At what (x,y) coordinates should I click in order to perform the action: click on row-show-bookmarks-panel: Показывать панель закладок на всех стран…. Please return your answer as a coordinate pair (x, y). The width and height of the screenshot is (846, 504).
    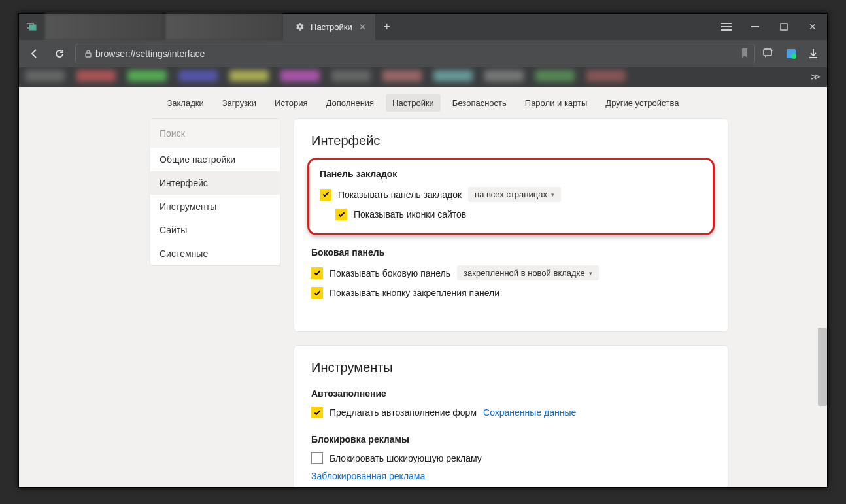
    Looking at the image, I should click on (511, 195).